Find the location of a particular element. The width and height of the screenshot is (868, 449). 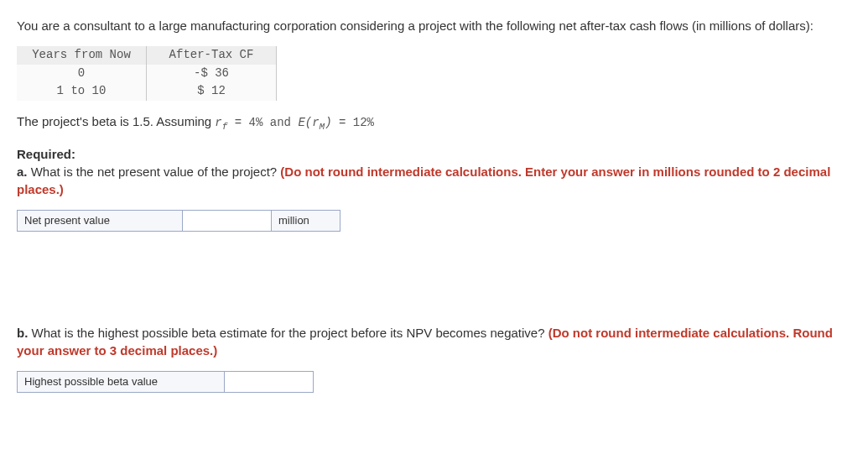

assumptions-line: The project's beta is 1.5. Assuming rf =… is located at coordinates (436, 123).